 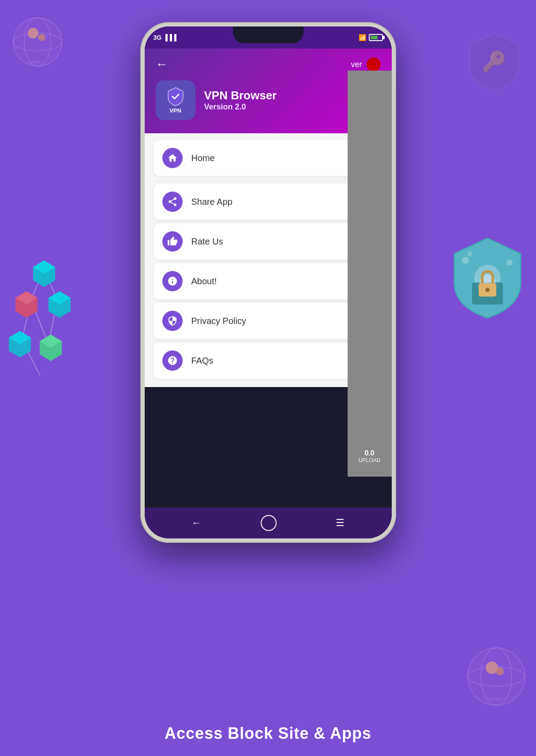 I want to click on app-name: VPN Browser, so click(x=241, y=95).